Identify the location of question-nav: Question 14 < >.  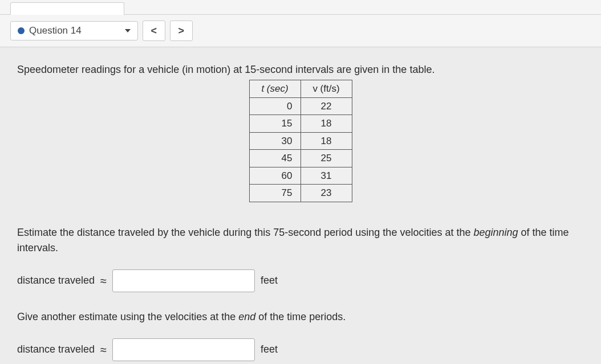
(300, 31).